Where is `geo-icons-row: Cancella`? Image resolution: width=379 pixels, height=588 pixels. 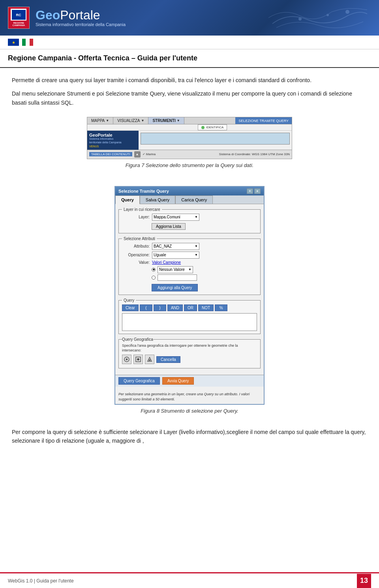 geo-icons-row: Cancella is located at coordinates (190, 359).